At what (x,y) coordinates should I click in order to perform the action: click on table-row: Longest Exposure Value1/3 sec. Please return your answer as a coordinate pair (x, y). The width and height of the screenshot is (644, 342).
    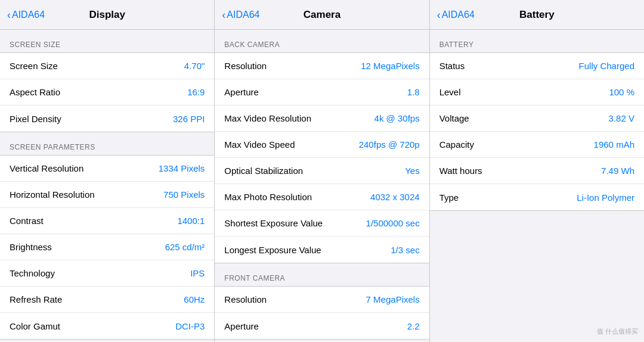
    Looking at the image, I should click on (322, 250).